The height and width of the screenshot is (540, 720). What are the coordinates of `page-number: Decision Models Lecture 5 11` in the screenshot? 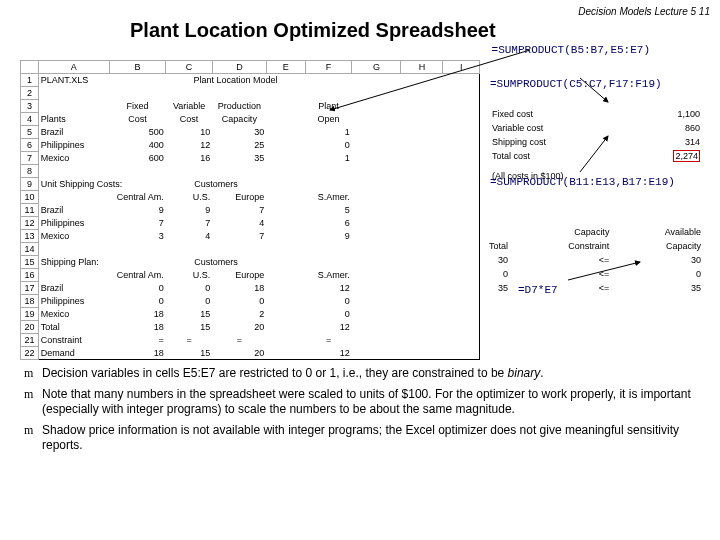 It's located at (360, 12).